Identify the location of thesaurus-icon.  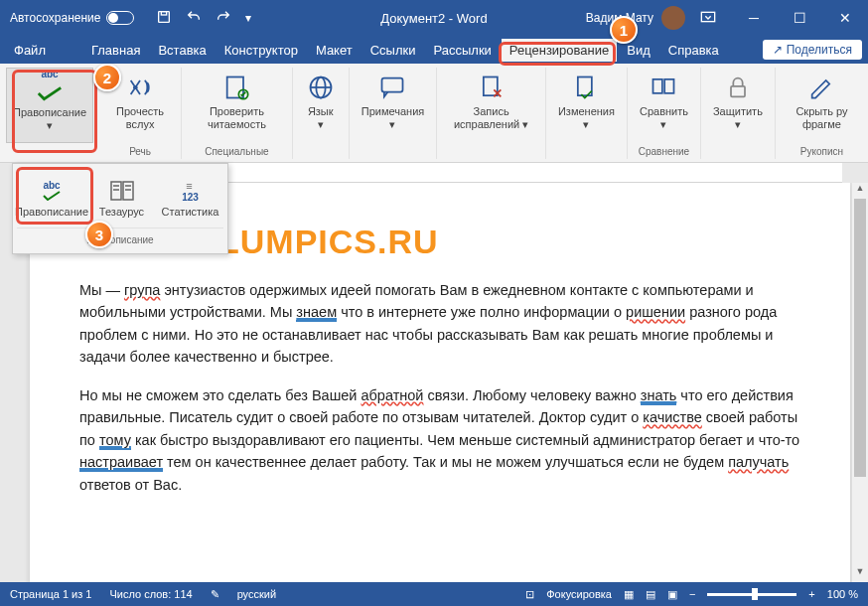
(122, 191).